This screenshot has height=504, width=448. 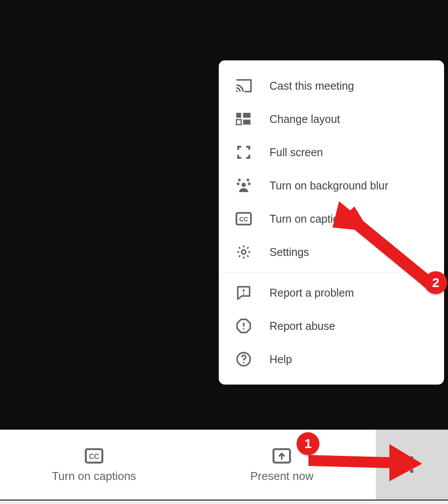 What do you see at coordinates (312, 86) in the screenshot?
I see `menu-item-label: Cast this meeting` at bounding box center [312, 86].